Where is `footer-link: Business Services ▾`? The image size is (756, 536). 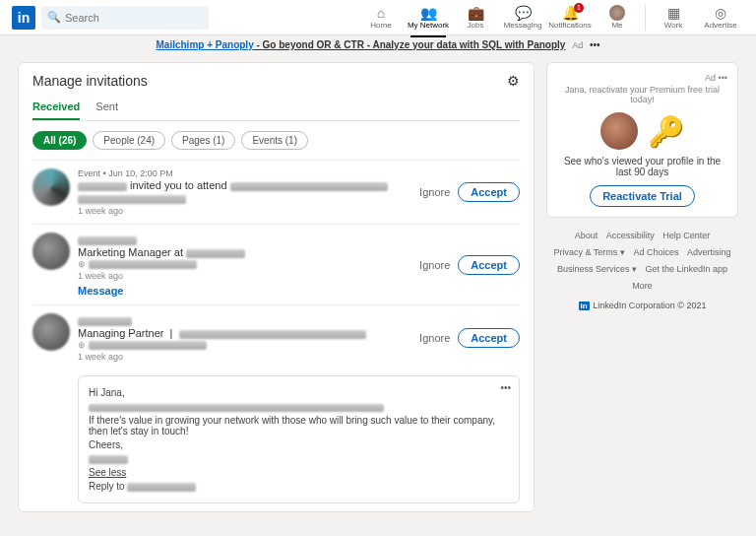
footer-link: Business Services ▾ is located at coordinates (597, 269).